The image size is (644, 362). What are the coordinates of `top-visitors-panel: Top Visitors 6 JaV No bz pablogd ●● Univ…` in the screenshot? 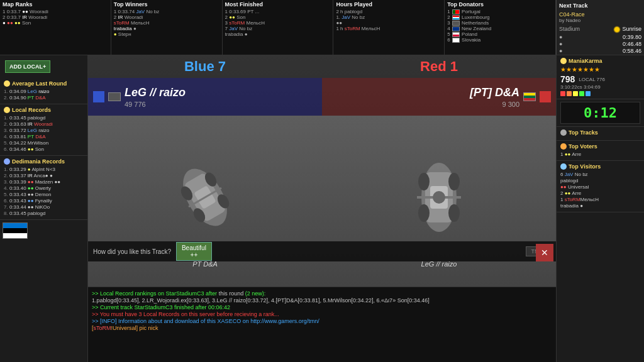 It's located at (600, 187).